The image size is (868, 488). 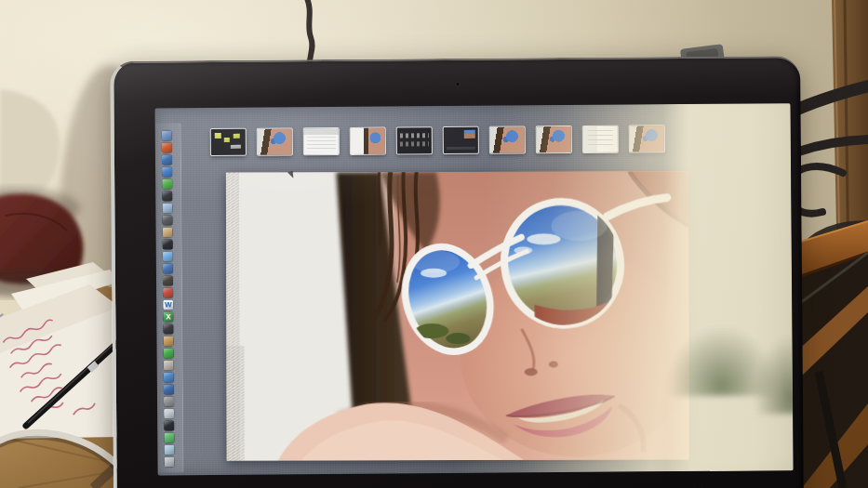 What do you see at coordinates (169, 353) in the screenshot?
I see `dock-icon-green-app` at bounding box center [169, 353].